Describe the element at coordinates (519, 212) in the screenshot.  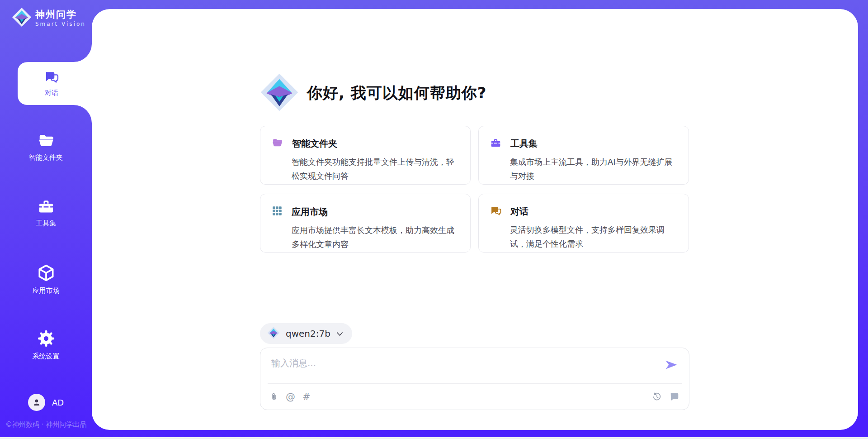
I see `card-title: 对话` at that location.